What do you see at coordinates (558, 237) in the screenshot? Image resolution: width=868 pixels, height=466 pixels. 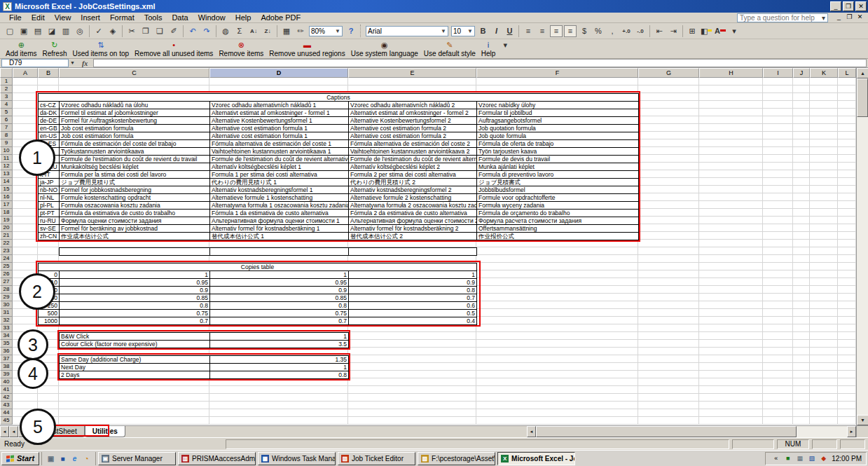 I see `cell: 作业报价公式` at bounding box center [558, 237].